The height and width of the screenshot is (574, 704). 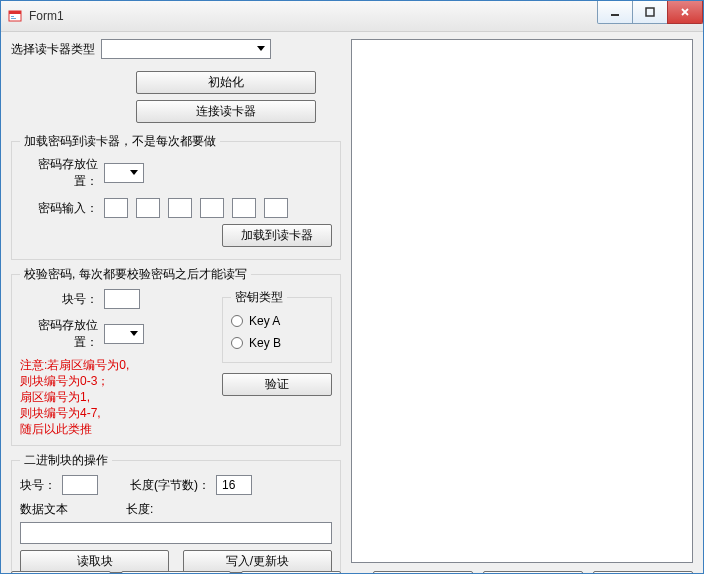 I want to click on reader-type-row: 选择读卡器类型, so click(x=176, y=49).